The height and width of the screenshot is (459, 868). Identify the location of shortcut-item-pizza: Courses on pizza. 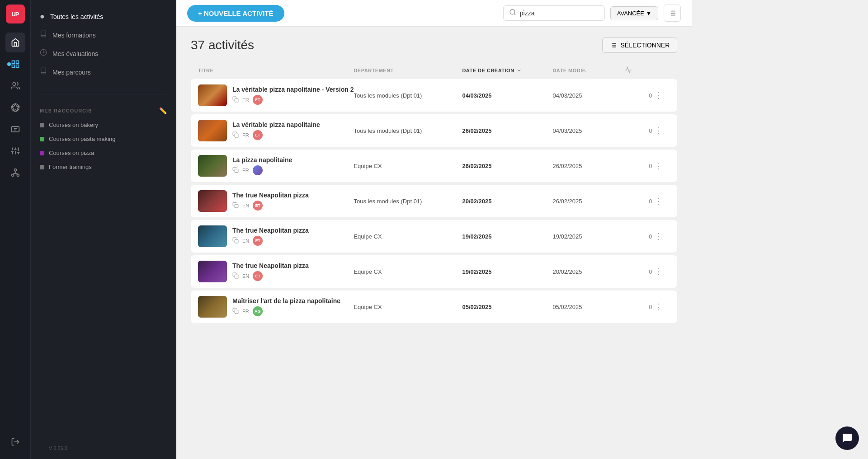
(104, 153).